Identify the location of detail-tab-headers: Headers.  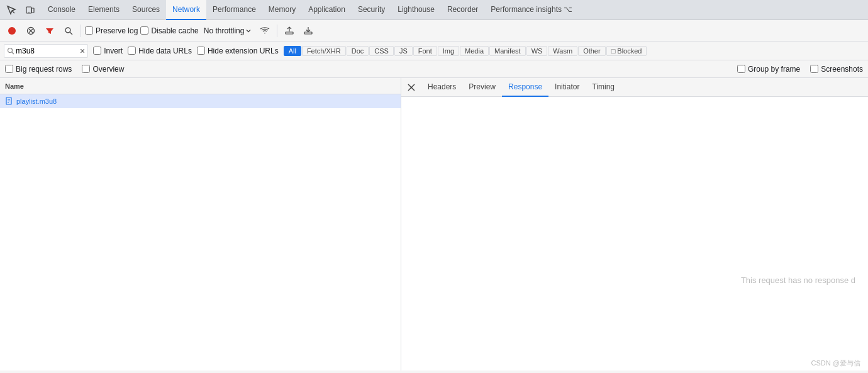
(442, 87).